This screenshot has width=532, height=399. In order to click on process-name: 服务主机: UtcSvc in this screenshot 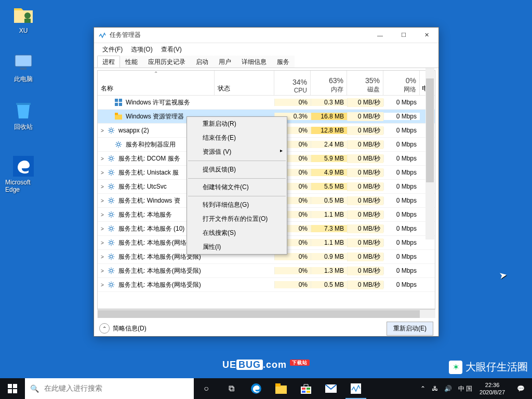, I will do `click(142, 187)`.